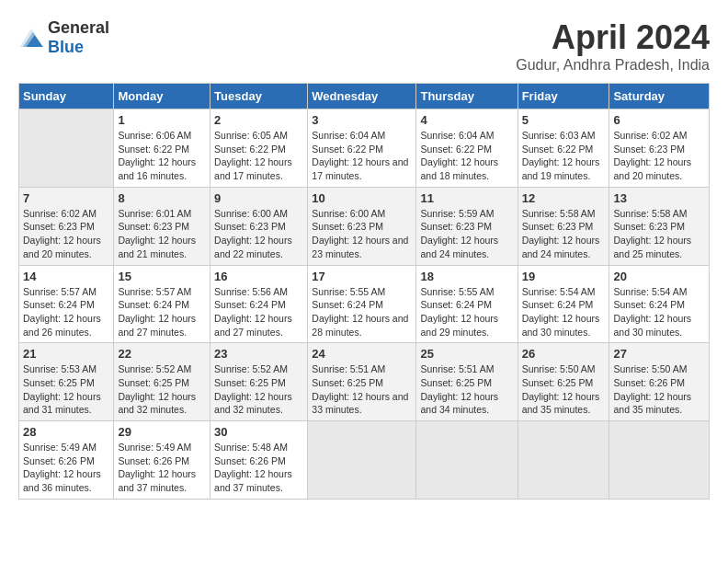  I want to click on cell-w2-d4: 11 Sunrise: 5:59 AM Sunset: 6:23 PM Dayl…, so click(467, 226).